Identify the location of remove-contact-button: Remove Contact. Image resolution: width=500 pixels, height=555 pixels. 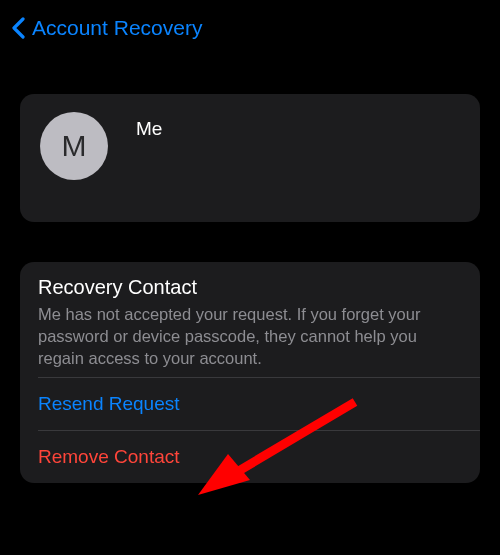
(250, 457).